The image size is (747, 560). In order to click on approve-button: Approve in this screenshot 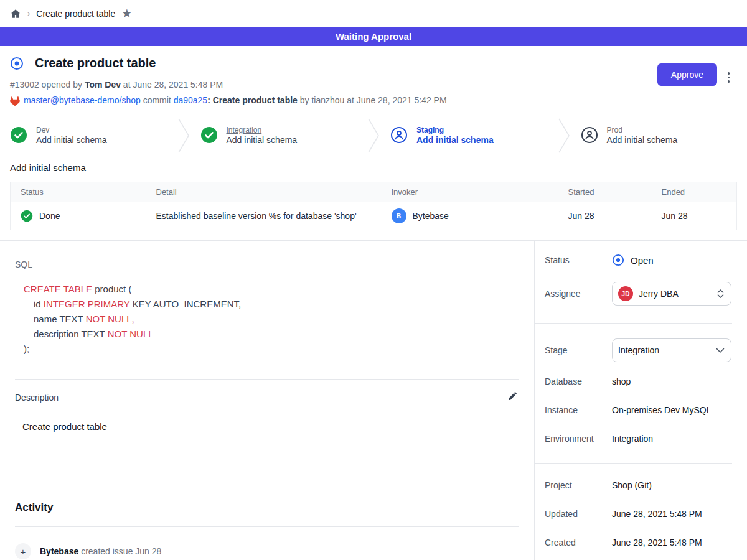, I will do `click(687, 75)`.